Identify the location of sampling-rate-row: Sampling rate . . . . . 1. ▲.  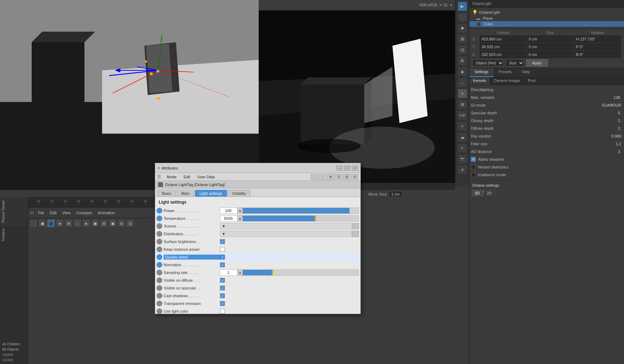
(258, 273).